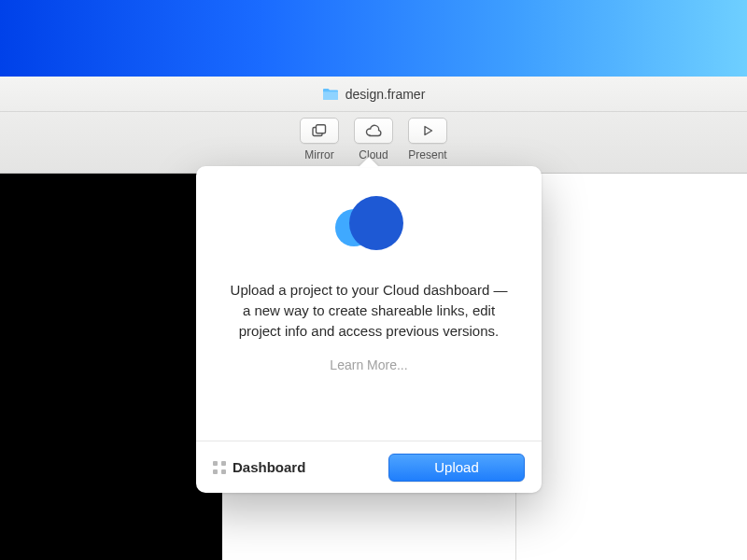  Describe the element at coordinates (219, 468) in the screenshot. I see `grid-icon` at that location.